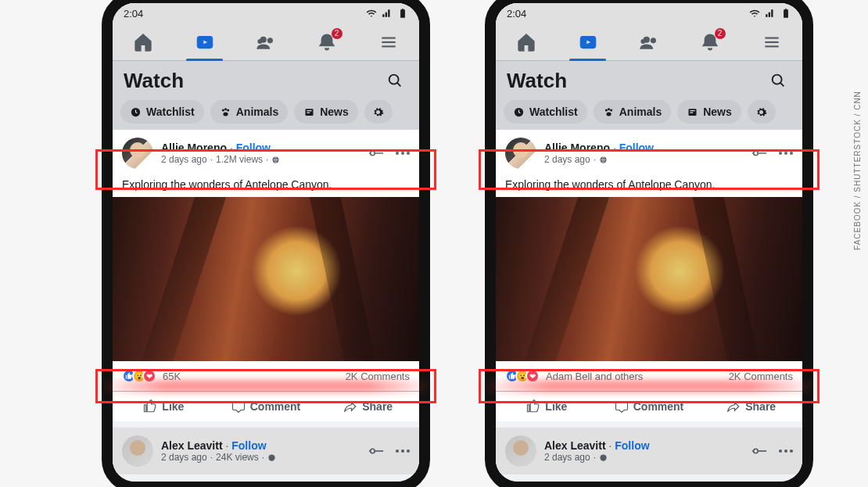 The image size is (868, 487). What do you see at coordinates (649, 451) in the screenshot?
I see `post-header: Alex Leavitt · Follow 2 days ago·` at bounding box center [649, 451].